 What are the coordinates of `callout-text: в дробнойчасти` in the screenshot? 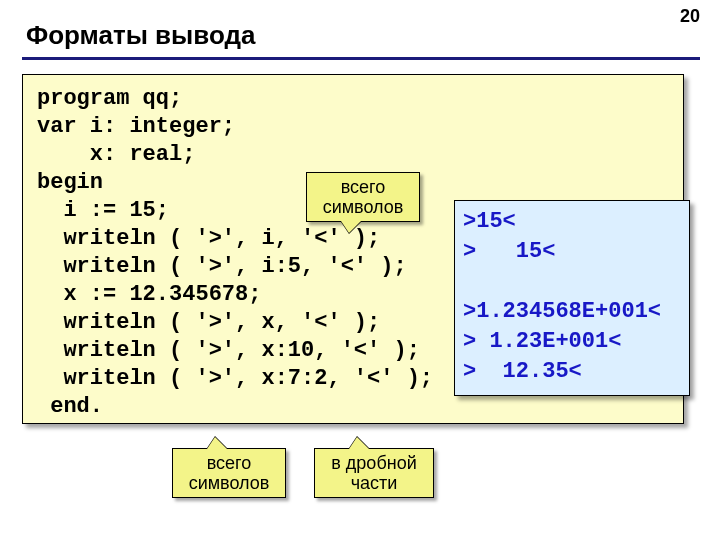 It's located at (374, 473).